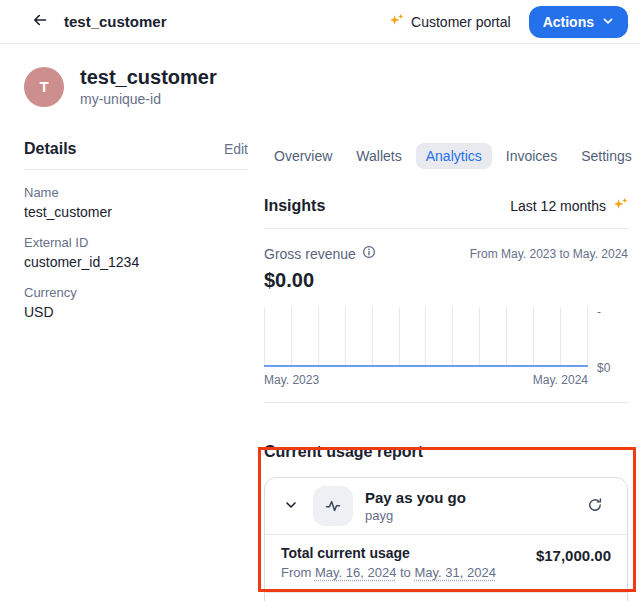 This screenshot has height=601, width=640. I want to click on chart-y-labels: - $0, so click(608, 347).